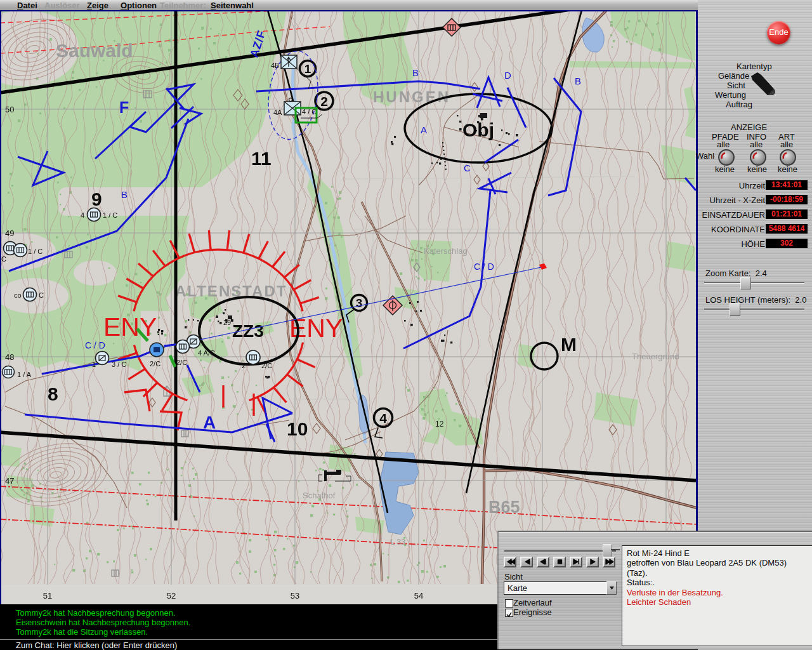  I want to click on svg-text: 29, so click(227, 322).